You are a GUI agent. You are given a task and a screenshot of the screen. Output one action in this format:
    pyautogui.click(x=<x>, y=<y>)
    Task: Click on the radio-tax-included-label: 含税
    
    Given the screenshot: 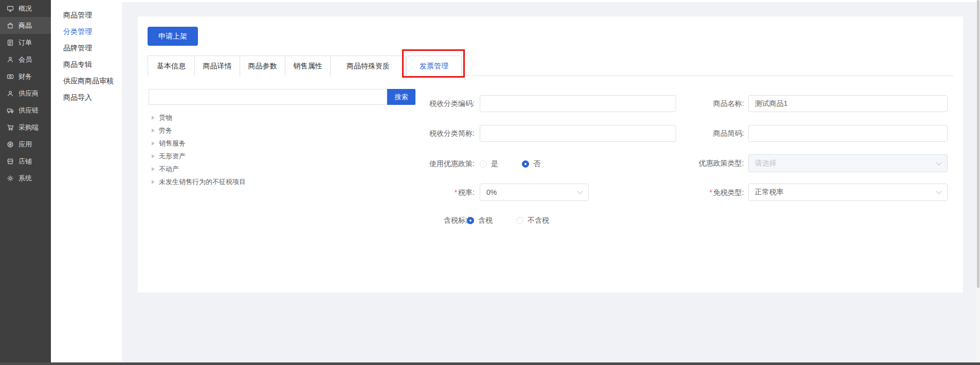 What is the action you would take?
    pyautogui.click(x=485, y=221)
    